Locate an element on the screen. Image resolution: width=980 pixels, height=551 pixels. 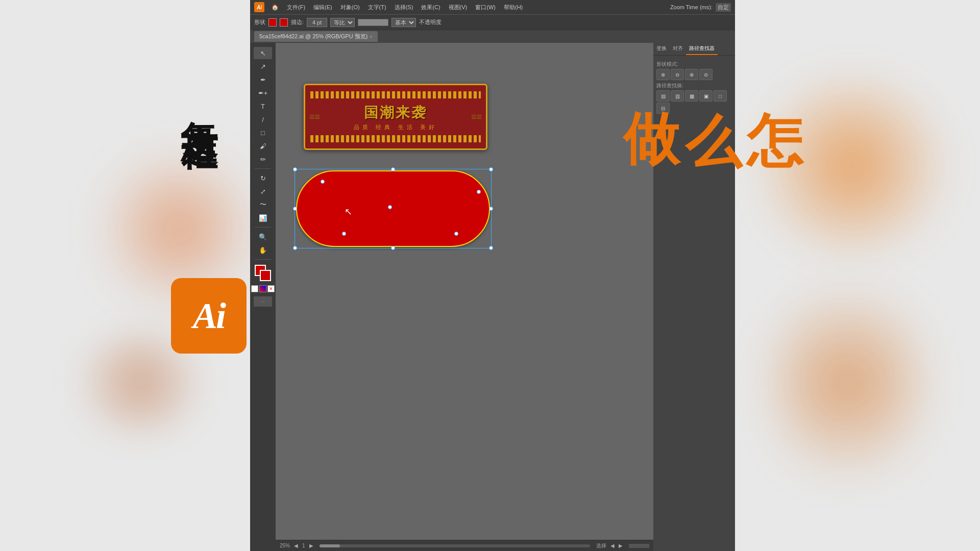
pen-tool: ✒ is located at coordinates (263, 80).